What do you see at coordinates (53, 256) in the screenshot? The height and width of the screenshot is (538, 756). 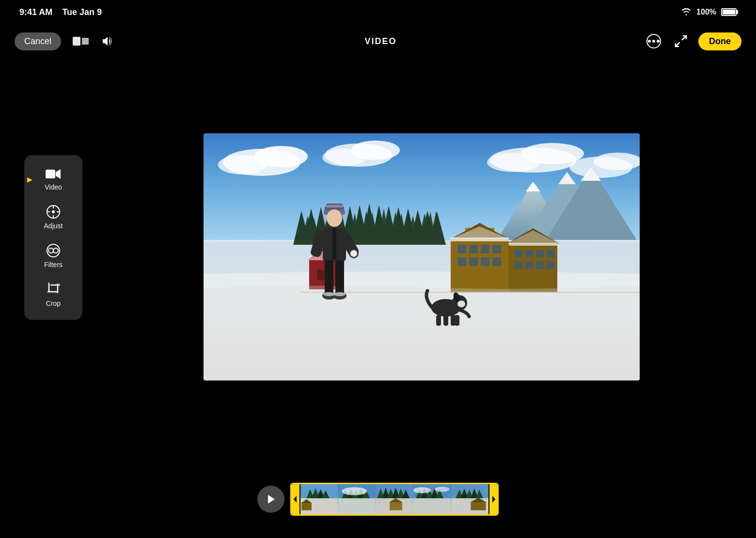 I see `sidebar-item-filters: Filters` at bounding box center [53, 256].